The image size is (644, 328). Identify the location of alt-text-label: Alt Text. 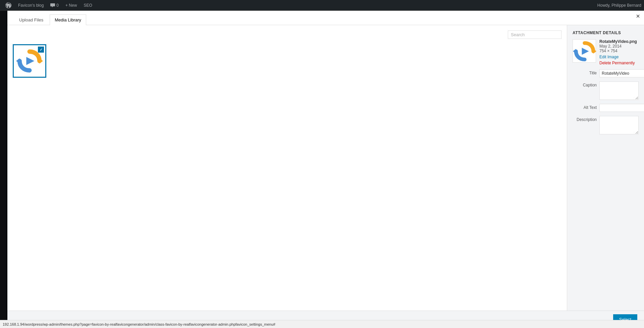
(585, 107).